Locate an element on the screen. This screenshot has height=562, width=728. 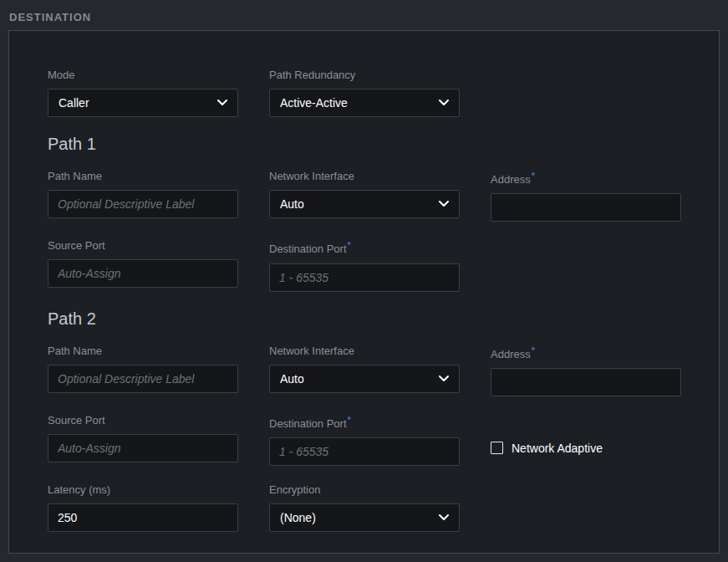
encryption-select-value: (None) is located at coordinates (298, 518).